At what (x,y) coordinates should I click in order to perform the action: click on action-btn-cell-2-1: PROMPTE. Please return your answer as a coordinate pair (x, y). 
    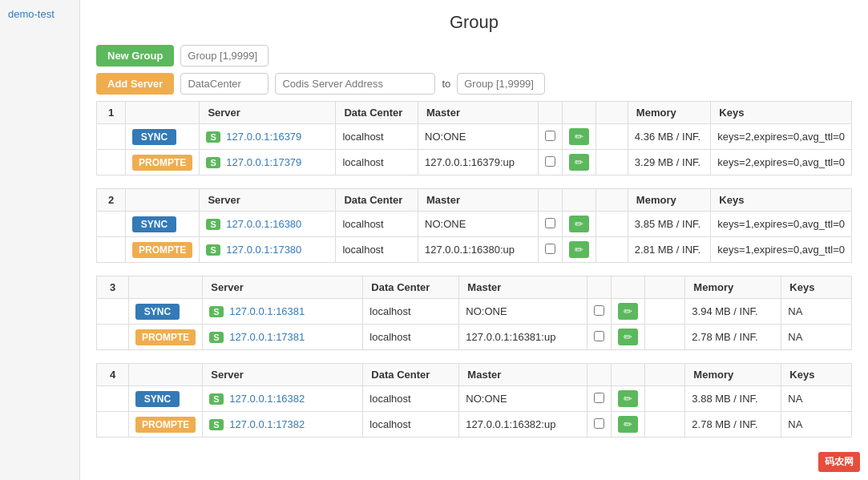
    Looking at the image, I should click on (166, 337).